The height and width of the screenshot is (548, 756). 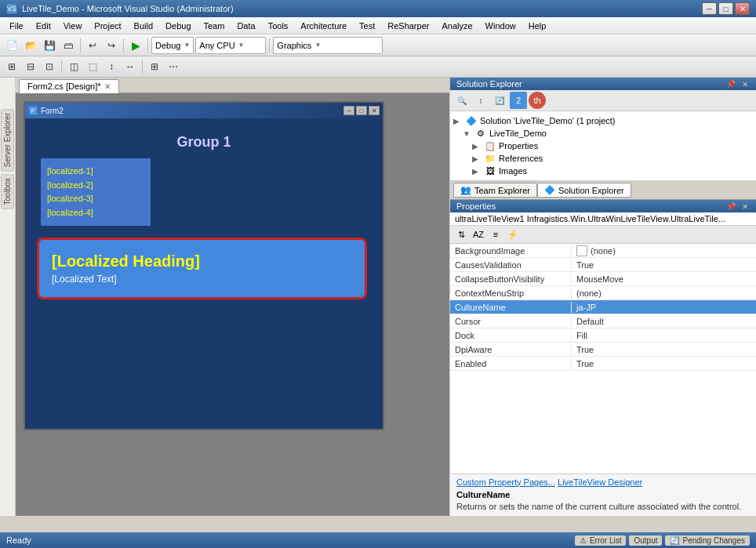 What do you see at coordinates (603, 336) in the screenshot?
I see `prop-row-dock: Dock Fill` at bounding box center [603, 336].